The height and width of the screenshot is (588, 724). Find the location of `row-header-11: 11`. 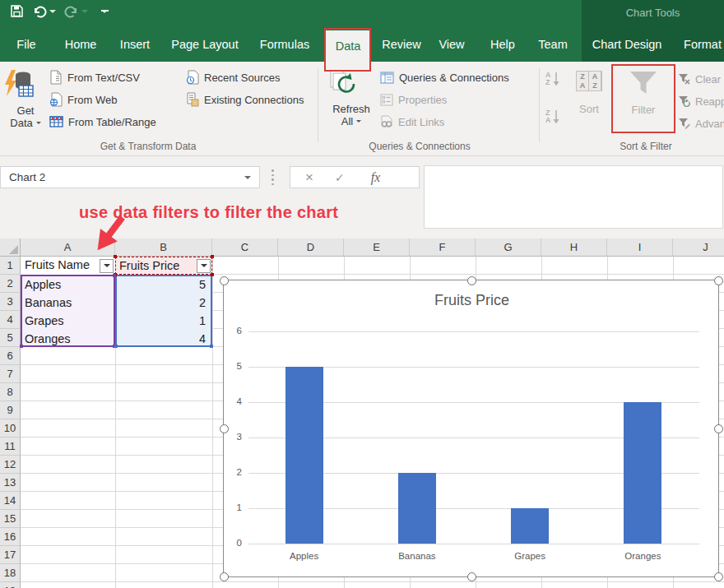

row-header-11: 11 is located at coordinates (10, 447).